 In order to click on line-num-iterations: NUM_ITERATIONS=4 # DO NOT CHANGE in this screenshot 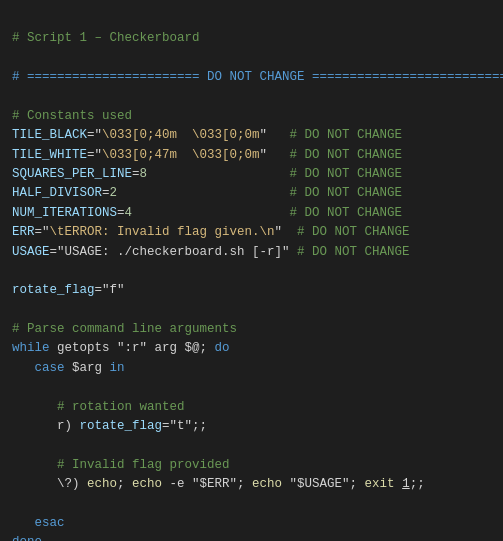, I will do `click(207, 213)`.